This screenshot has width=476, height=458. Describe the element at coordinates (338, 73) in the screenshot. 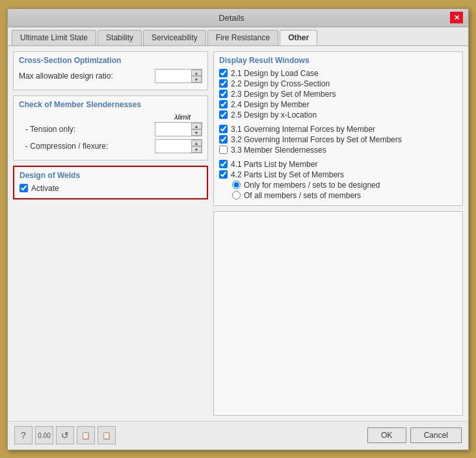

I see `result-item-2-1: 2.1 Design by Load Case` at that location.